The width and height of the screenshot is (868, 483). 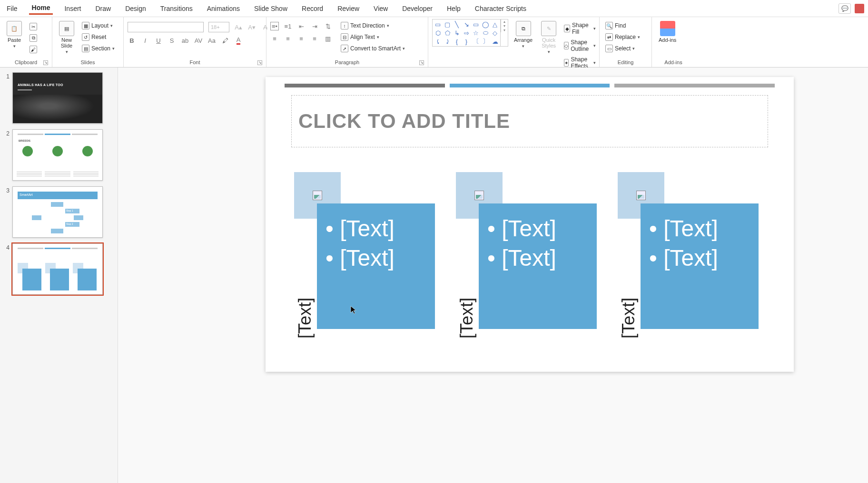 What do you see at coordinates (275, 39) in the screenshot?
I see `align-left-icon: ≡` at bounding box center [275, 39].